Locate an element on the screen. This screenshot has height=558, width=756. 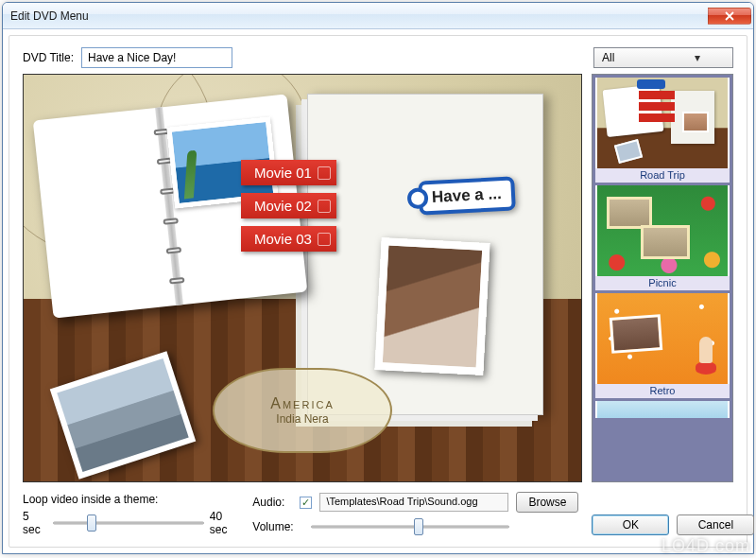
loop-slider-thumb is located at coordinates (92, 523).